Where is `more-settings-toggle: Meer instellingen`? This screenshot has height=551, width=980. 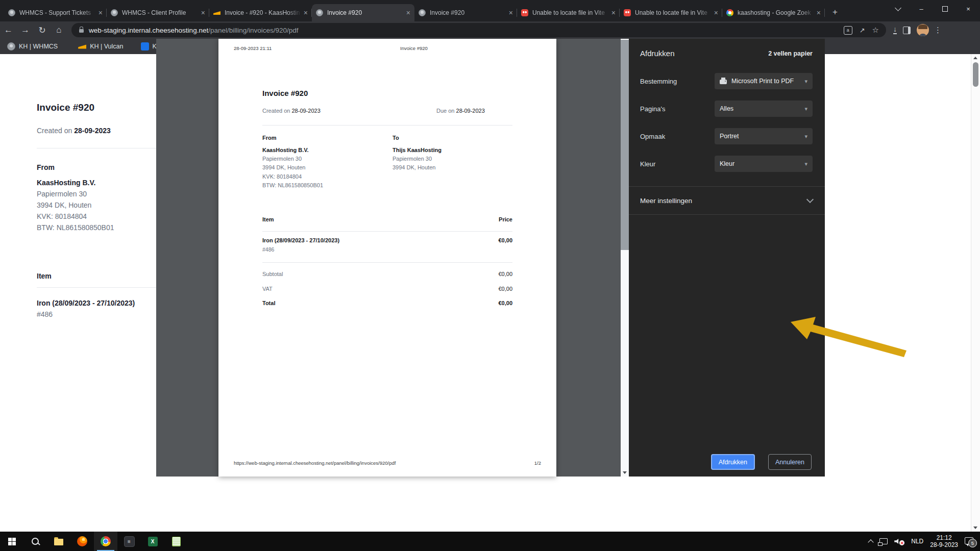 more-settings-toggle: Meer instellingen is located at coordinates (727, 201).